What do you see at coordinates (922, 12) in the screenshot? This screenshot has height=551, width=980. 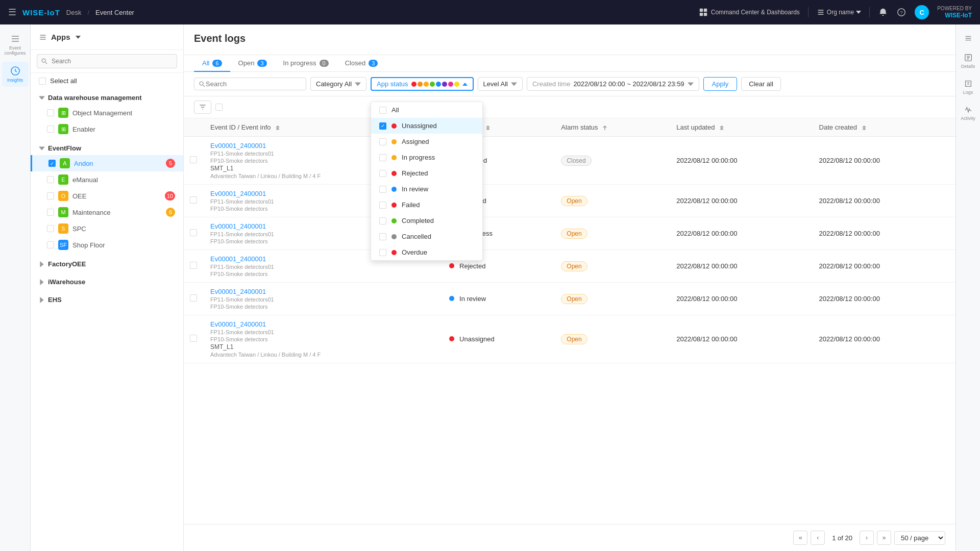 I see `user-avatar: C` at bounding box center [922, 12].